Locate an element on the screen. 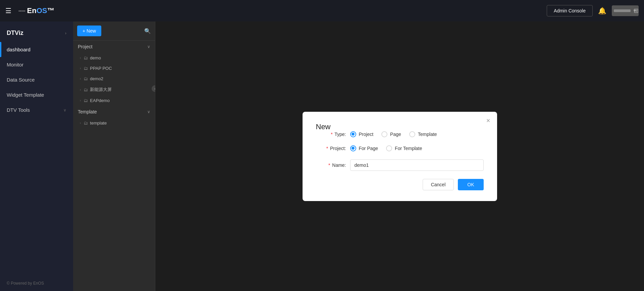 Image resolution: width=644 pixels, height=291 pixels. dtv-tools-chevron-icon: ∨ is located at coordinates (65, 110).